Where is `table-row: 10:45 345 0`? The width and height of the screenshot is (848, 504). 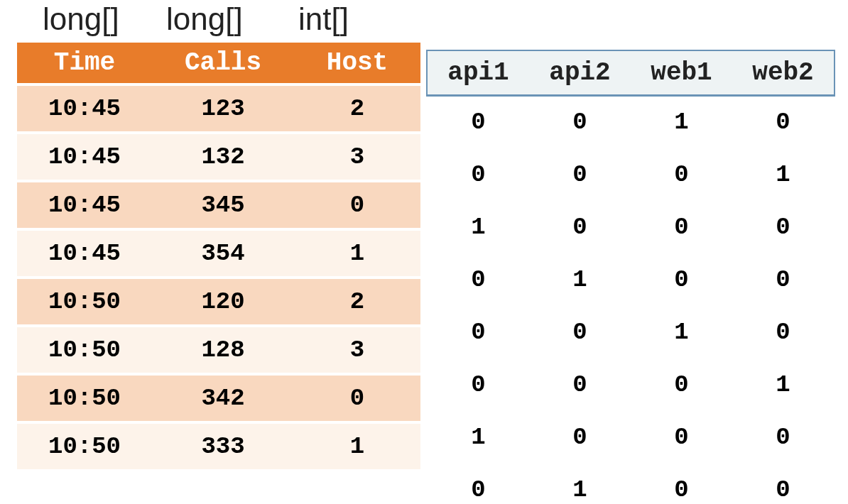
table-row: 10:45 345 0 is located at coordinates (219, 205).